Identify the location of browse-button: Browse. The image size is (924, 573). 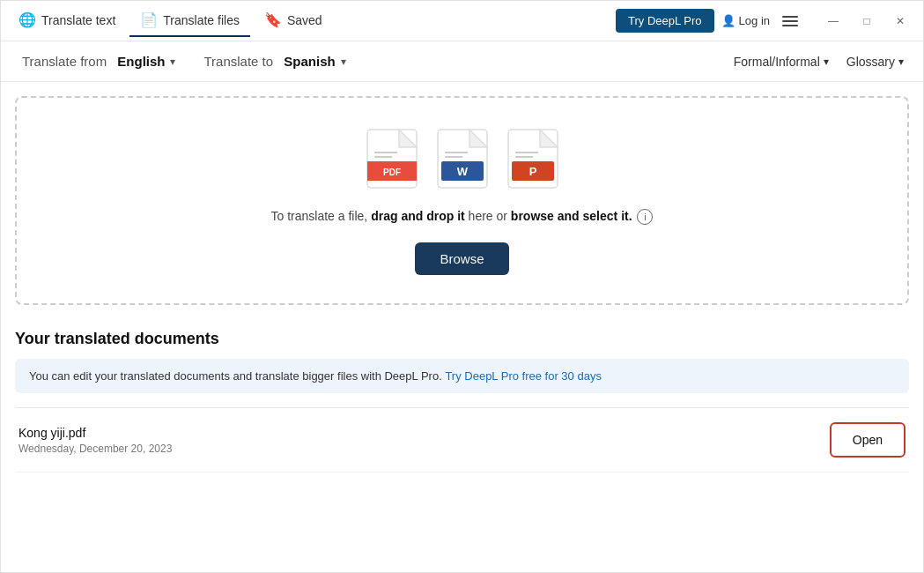
(462, 259).